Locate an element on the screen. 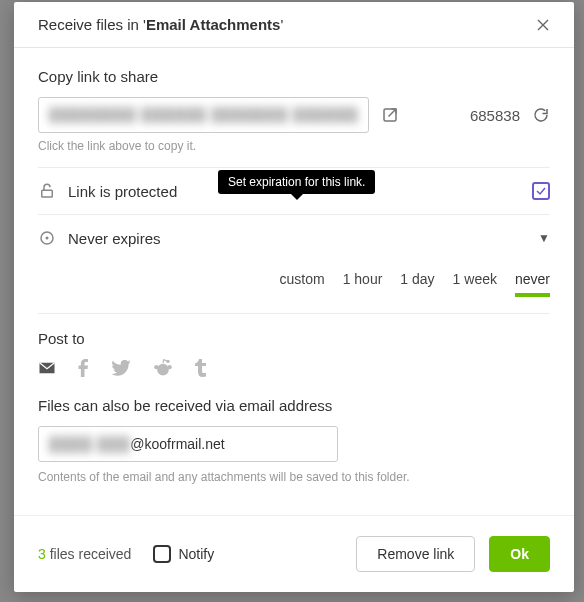  timer-icon is located at coordinates (53, 238).